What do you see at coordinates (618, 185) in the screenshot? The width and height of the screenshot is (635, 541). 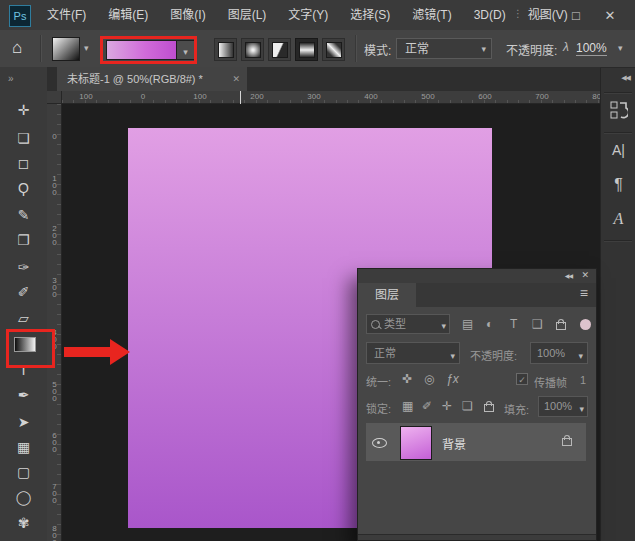 I see `panel-icon-paragraph: ¶` at bounding box center [618, 185].